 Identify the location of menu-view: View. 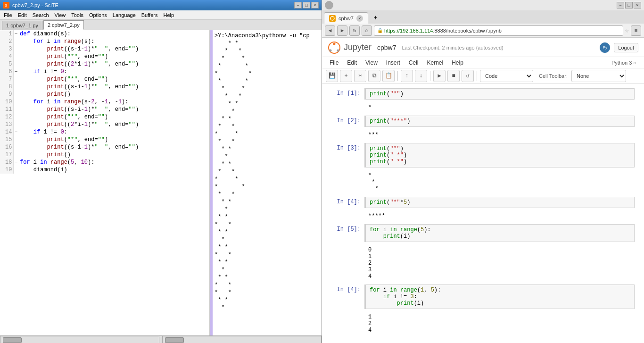
(60, 15).